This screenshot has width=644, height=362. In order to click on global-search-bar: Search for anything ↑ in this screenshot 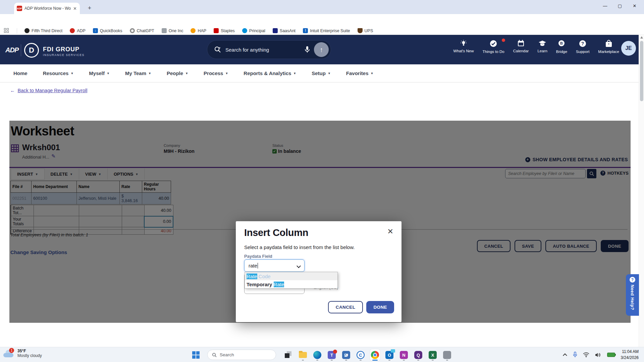, I will do `click(269, 50)`.